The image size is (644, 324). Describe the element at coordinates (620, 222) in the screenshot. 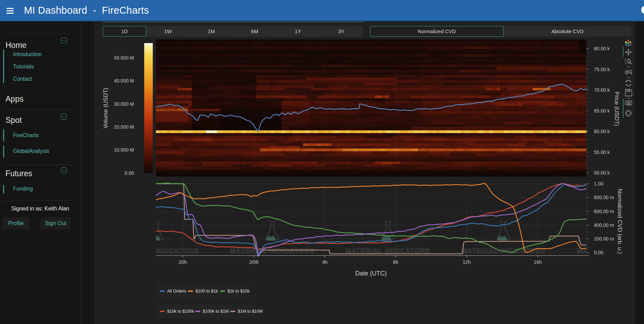

I see `svg-text: Normalized CVD (arb. u.)` at that location.